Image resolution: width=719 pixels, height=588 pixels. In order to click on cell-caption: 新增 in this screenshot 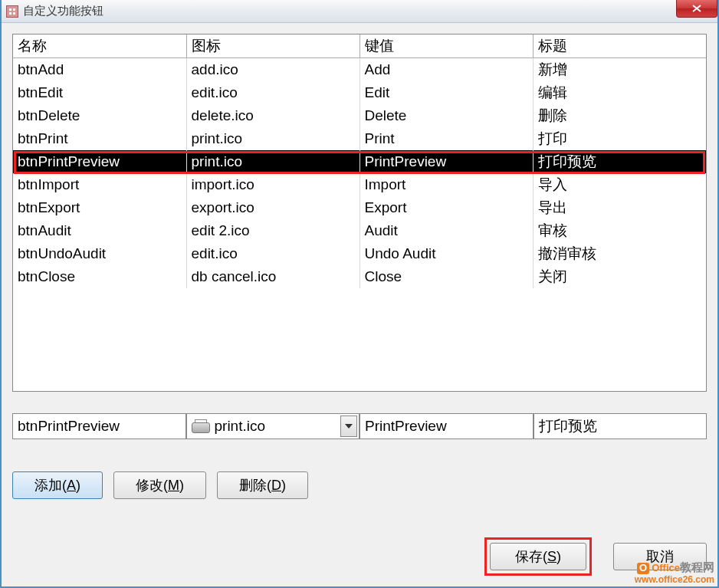, I will do `click(619, 71)`.